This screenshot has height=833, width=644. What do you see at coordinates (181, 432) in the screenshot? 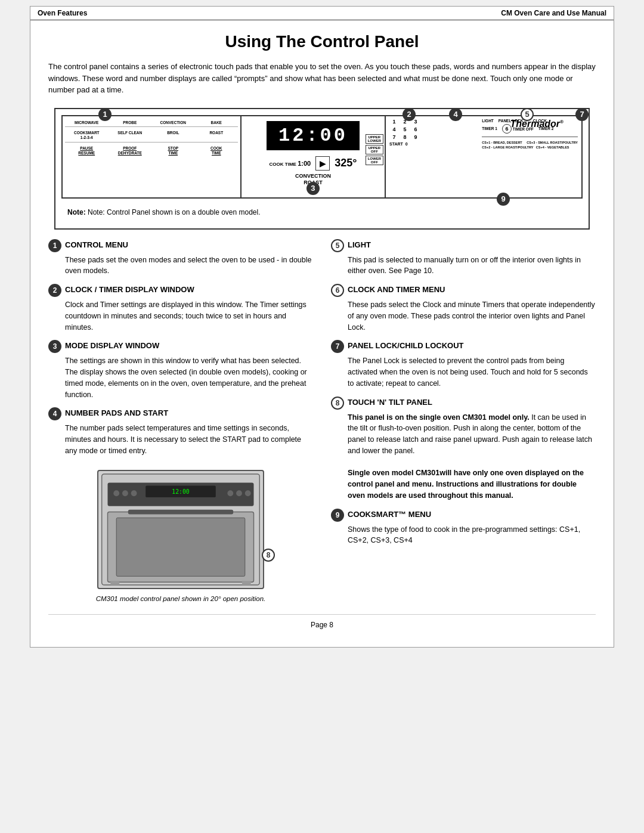
I see `section-4: 4 NUMBER PADS and START The number pads …` at bounding box center [181, 432].